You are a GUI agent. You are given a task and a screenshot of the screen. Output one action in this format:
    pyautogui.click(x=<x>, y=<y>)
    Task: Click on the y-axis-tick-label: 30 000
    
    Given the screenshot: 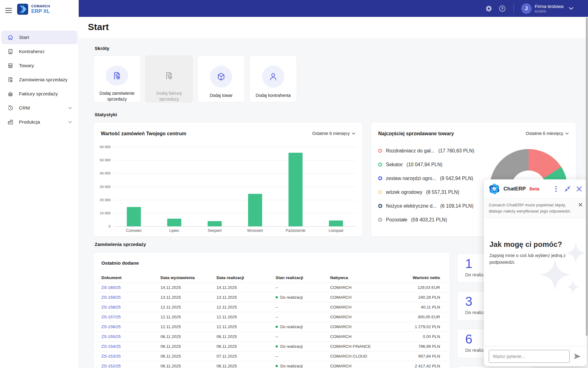 What is the action you would take?
    pyautogui.click(x=105, y=187)
    